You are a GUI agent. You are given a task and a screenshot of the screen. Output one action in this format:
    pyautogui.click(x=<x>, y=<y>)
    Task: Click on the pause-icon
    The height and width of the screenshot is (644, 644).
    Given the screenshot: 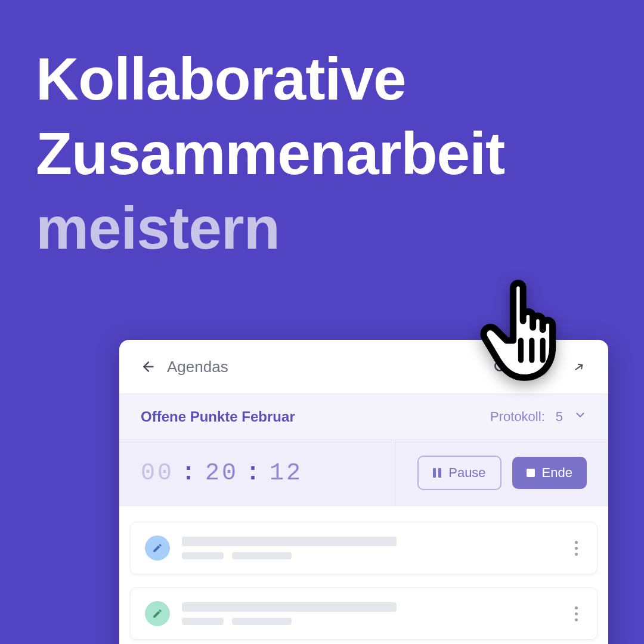 What is the action you would take?
    pyautogui.click(x=437, y=473)
    